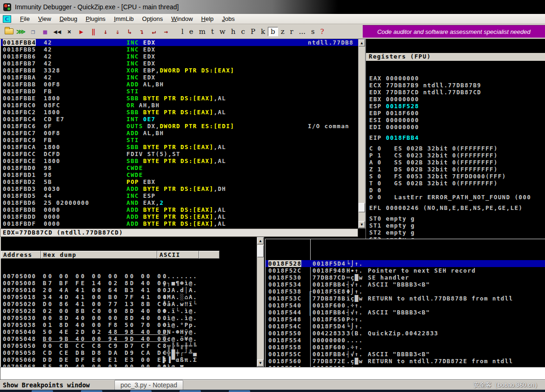 This screenshot has height=392, width=545. I want to click on register-line: ECX 77DB87B9 ntdll.77DB87B9, so click(456, 85).